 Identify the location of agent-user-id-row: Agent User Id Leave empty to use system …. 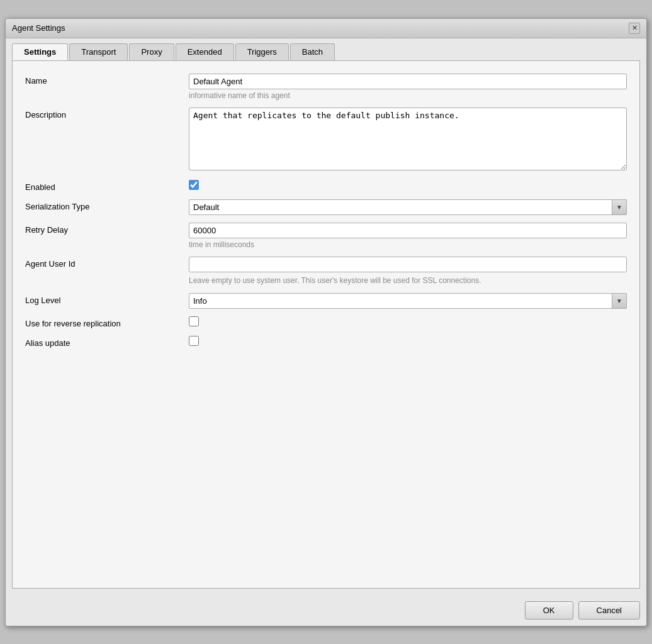
(326, 272).